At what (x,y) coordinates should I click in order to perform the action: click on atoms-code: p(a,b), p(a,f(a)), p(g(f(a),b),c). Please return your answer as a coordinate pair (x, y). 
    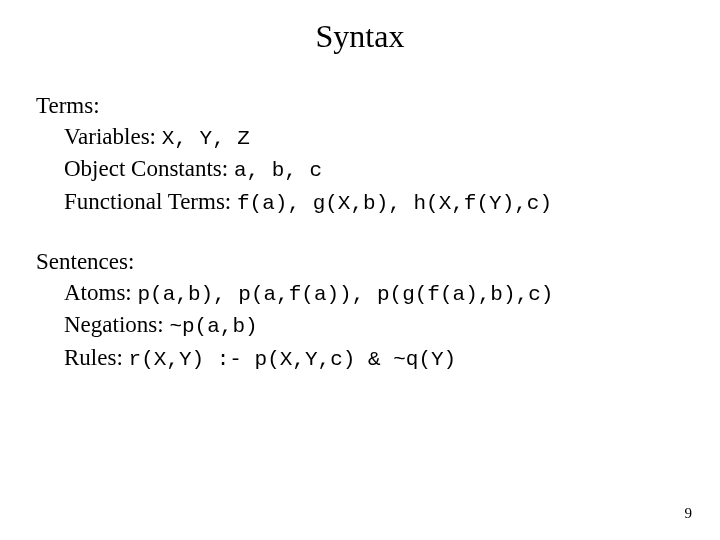
    Looking at the image, I should click on (345, 294).